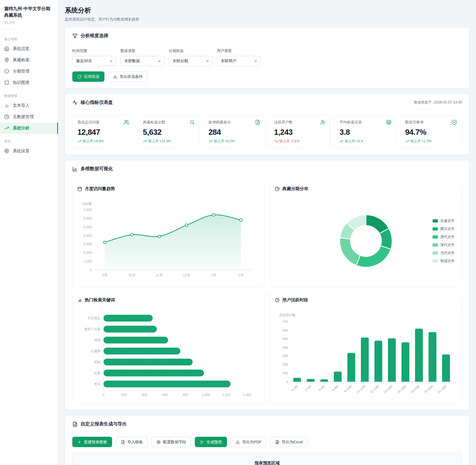 This screenshot has height=465, width=476. Describe the element at coordinates (241, 275) in the screenshot. I see `svg-text: 2月` at that location.